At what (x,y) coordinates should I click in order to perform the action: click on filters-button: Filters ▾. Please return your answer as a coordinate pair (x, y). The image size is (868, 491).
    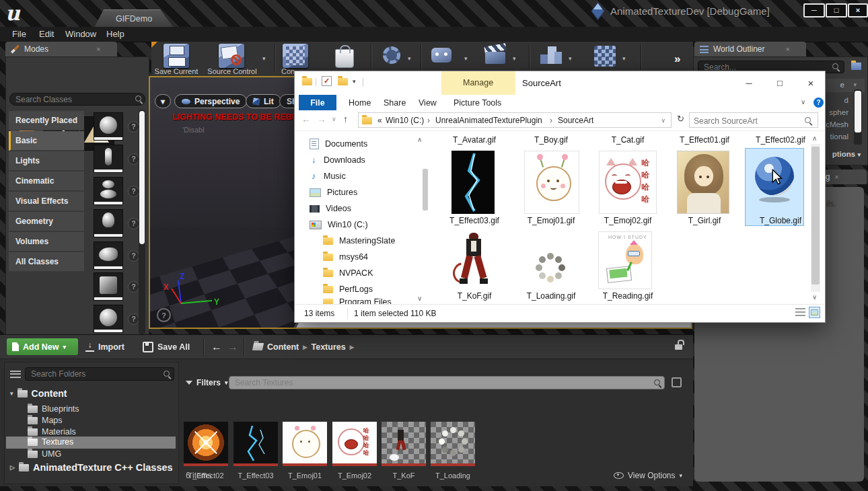
    Looking at the image, I should click on (207, 382).